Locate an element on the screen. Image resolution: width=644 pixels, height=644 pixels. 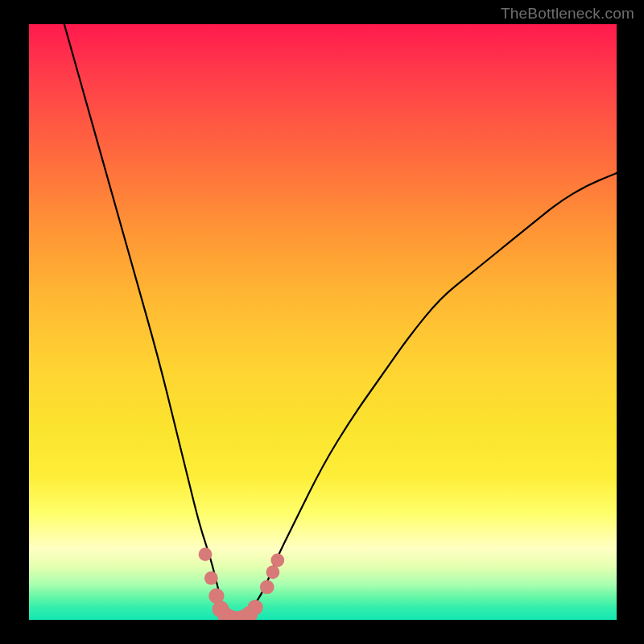
watermark-text: TheBottleneck.com is located at coordinates (568, 14).